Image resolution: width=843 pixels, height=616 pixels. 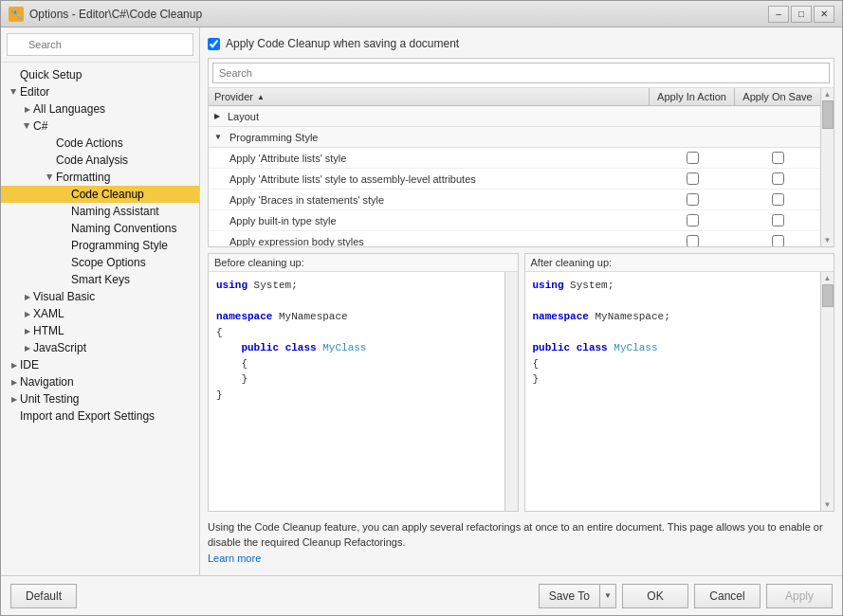 I want to click on sidebar-item-label: C#, so click(x=114, y=126).